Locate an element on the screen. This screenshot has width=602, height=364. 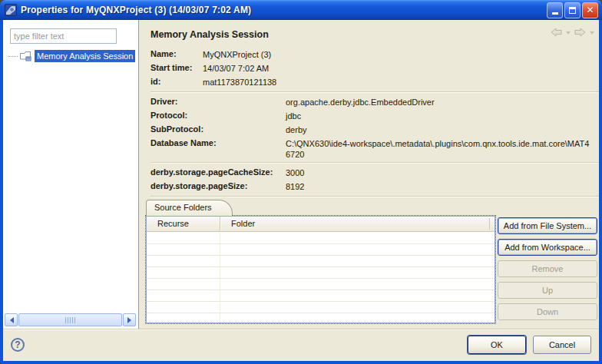
window-title: Properties for MyQNXProject (3) (14/03/0… is located at coordinates (284, 10).